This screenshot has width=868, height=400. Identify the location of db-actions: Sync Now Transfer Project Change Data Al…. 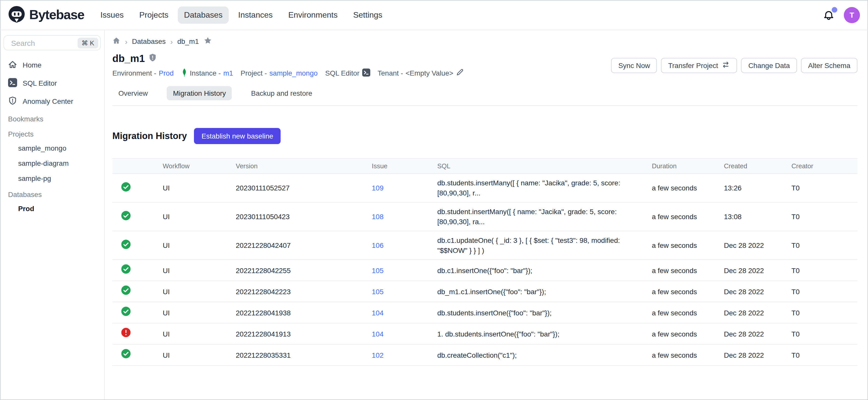
(735, 65).